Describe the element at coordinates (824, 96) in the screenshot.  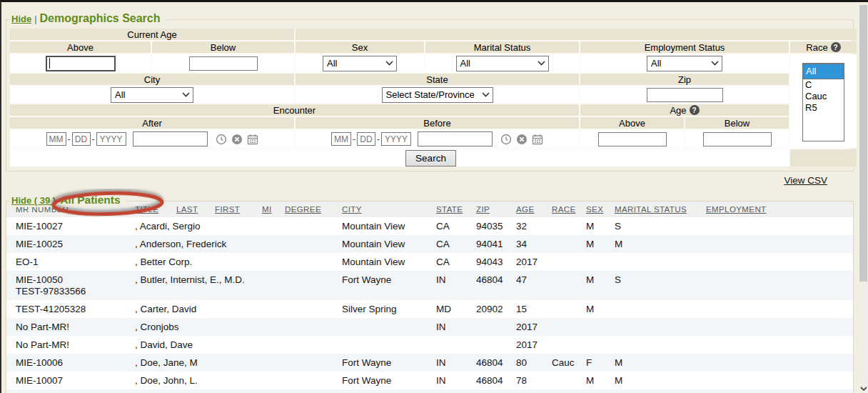
I see `race-option: Cauc` at that location.